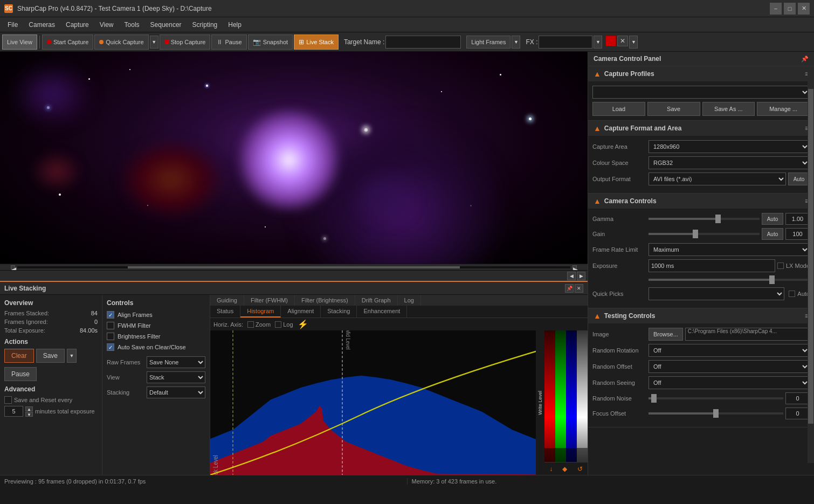 The image size is (814, 504). I want to click on menu-sequencer: Sequencer, so click(166, 25).